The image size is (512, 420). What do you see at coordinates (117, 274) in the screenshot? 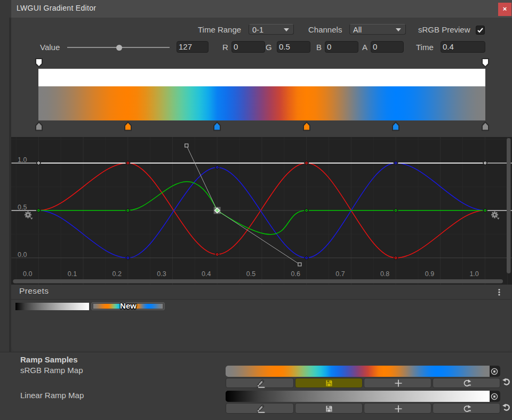
I see `svg-text: 0.2` at bounding box center [117, 274].